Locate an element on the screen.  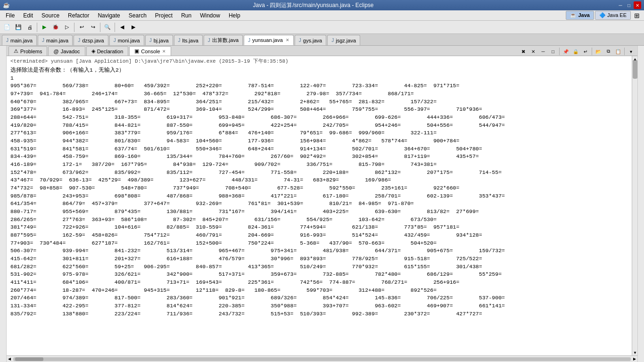
scroll-up-button: ▲ is located at coordinates (635, 59).